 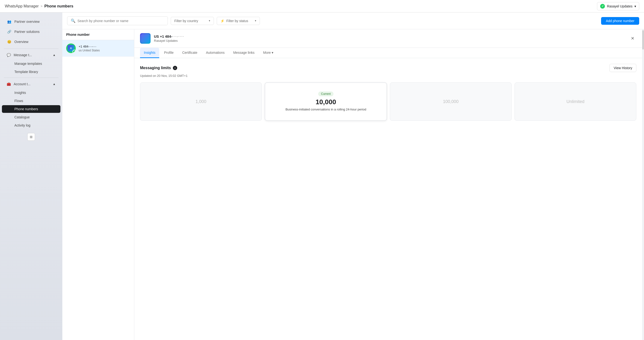 I want to click on filter-country-chevron-icon: ▾, so click(x=210, y=21).